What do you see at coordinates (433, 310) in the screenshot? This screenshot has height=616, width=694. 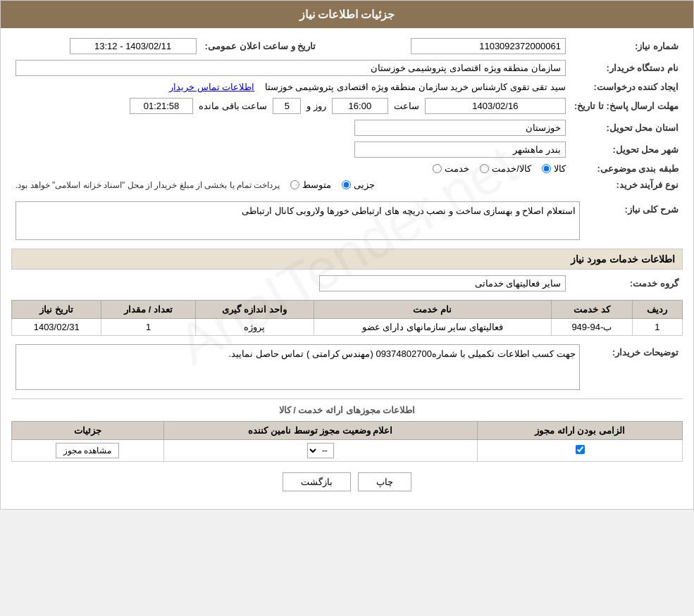 I see `col-service-name: نام خدمت` at bounding box center [433, 310].